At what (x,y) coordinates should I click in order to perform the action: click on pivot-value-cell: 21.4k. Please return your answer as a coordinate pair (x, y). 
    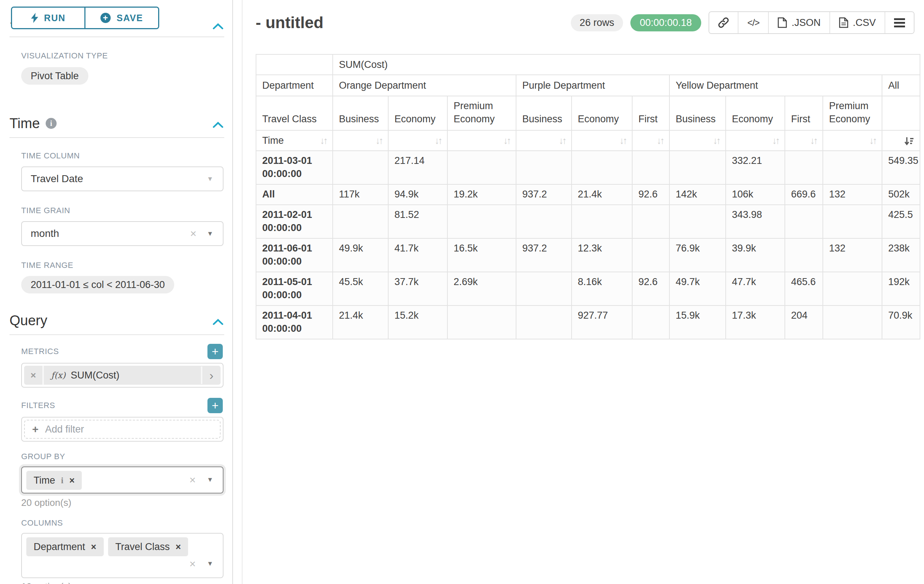
    Looking at the image, I should click on (361, 322).